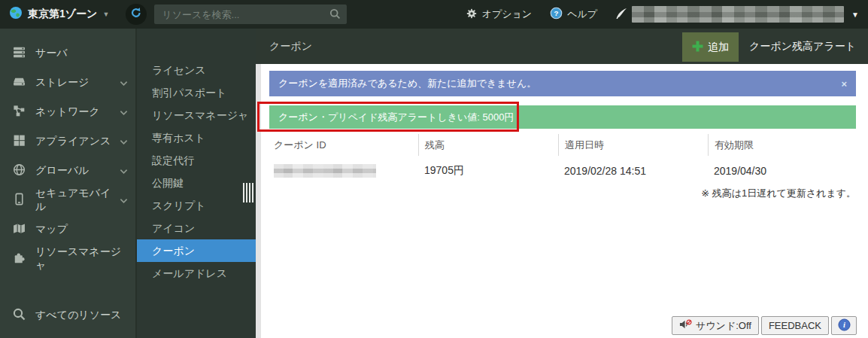 Image resolution: width=868 pixels, height=338 pixels. Describe the element at coordinates (248, 193) in the screenshot. I see `panel-resize-handle` at that location.